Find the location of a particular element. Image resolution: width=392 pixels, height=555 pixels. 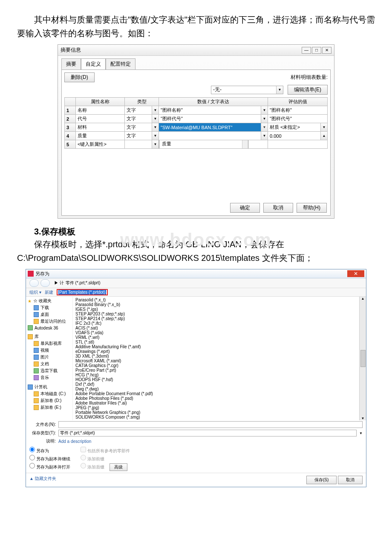

filetype-item: Dxf (*.dxf) is located at coordinates (216, 384).